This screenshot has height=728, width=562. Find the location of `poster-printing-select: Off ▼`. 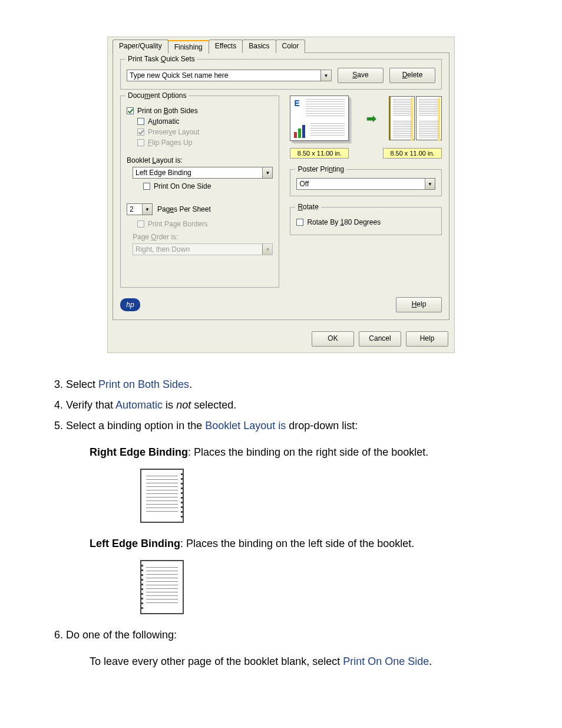

poster-printing-select: Off ▼ is located at coordinates (366, 184).